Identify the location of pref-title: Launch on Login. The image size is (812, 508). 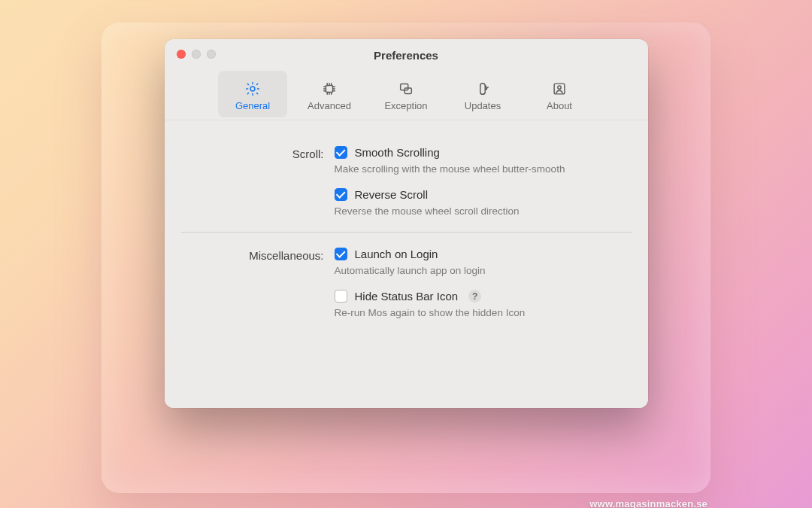
(397, 254).